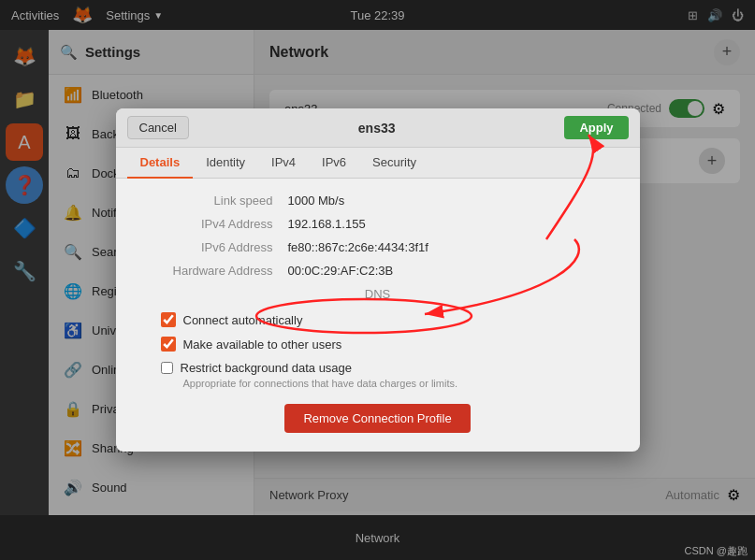 Image resolution: width=755 pixels, height=560 pixels. Describe the element at coordinates (378, 294) in the screenshot. I see `dns-label: DNS` at that location.